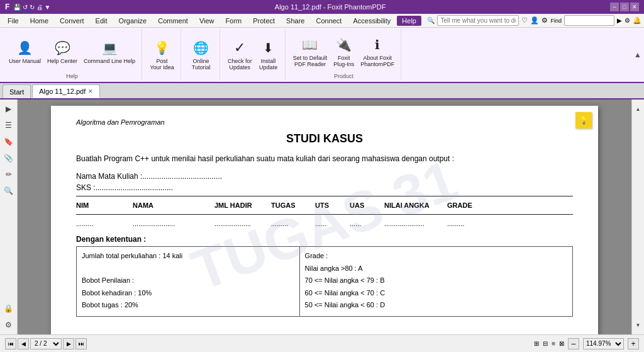 The image size is (644, 352). What do you see at coordinates (109, 48) in the screenshot?
I see `command-line-icon: 💻` at bounding box center [109, 48].